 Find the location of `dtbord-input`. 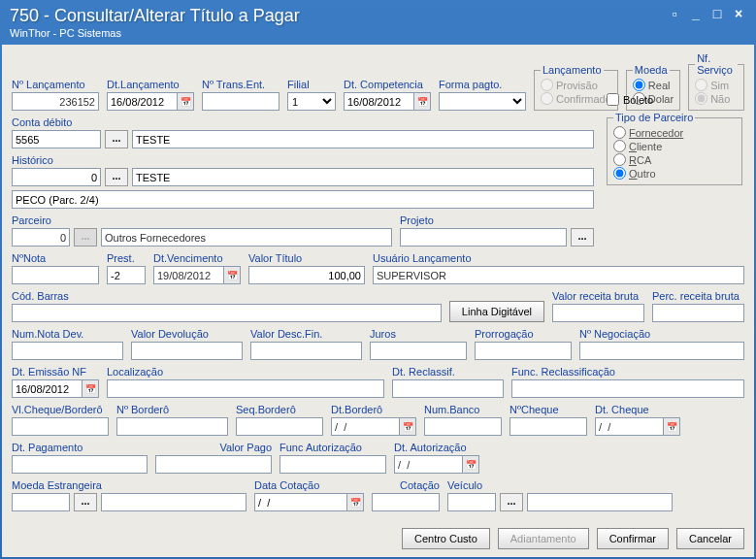

dtbord-input is located at coordinates (365, 427).